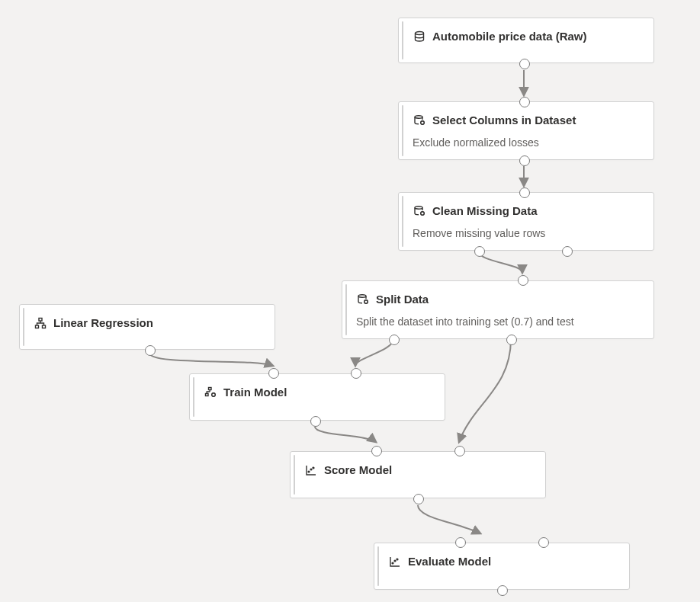 The width and height of the screenshot is (700, 602). Describe the element at coordinates (317, 397) in the screenshot. I see `node-train-model: Train Model` at that location.